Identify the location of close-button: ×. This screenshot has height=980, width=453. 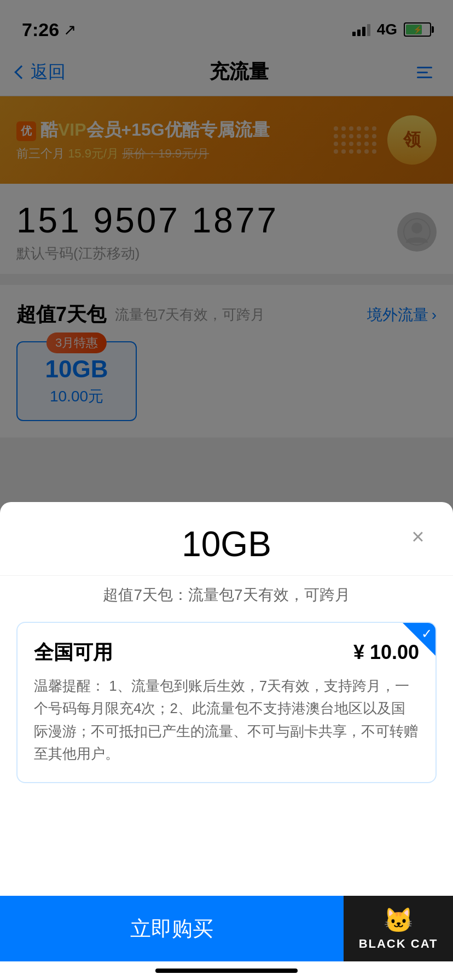
(418, 537).